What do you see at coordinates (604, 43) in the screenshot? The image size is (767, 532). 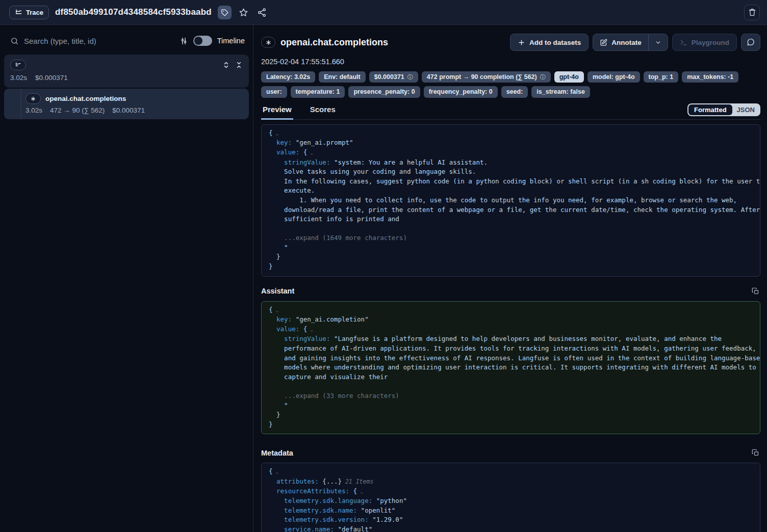 I see `pen-square-icon` at bounding box center [604, 43].